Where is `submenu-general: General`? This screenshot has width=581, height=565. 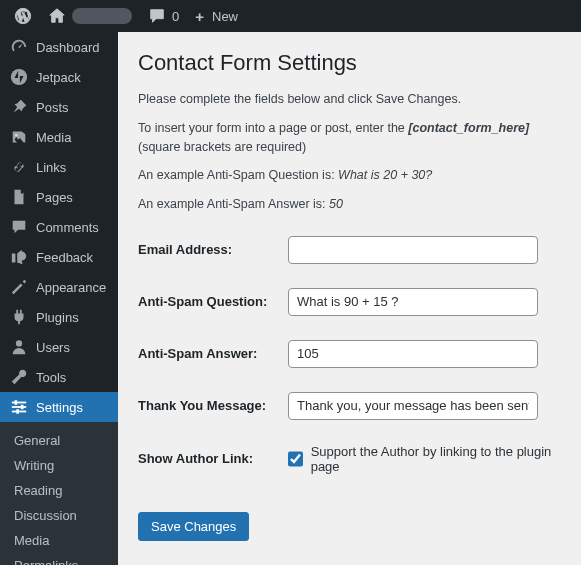
submenu-general: General is located at coordinates (59, 440).